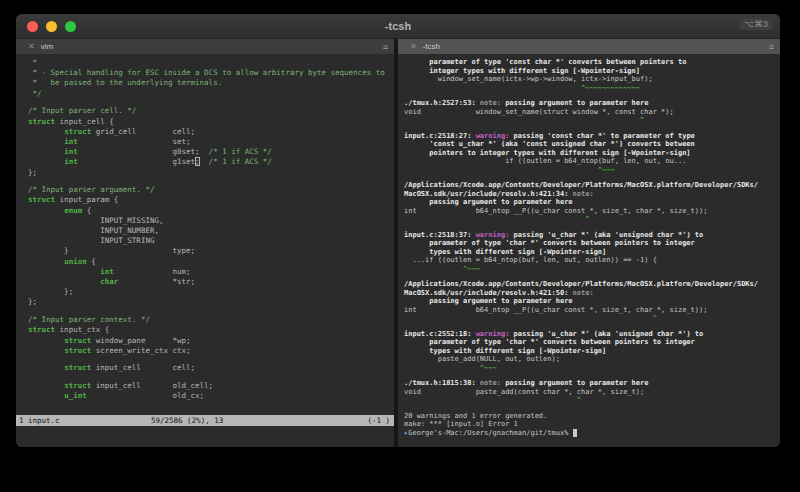 This screenshot has width=800, height=492. What do you see at coordinates (211, 83) in the screenshot?
I see `terminal-line: * be passed to the underlying terminals.` at bounding box center [211, 83].